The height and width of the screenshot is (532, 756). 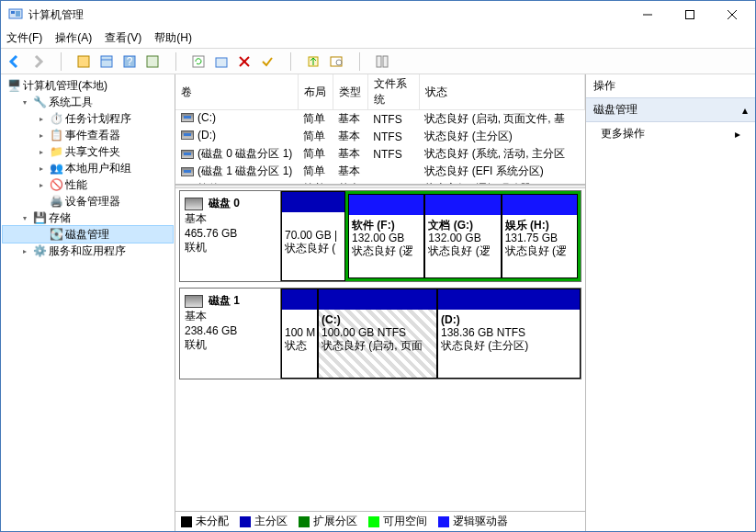 I want to click on disk-info: 磁盘 0 基本 465.76 GB 联机, so click(x=231, y=236).